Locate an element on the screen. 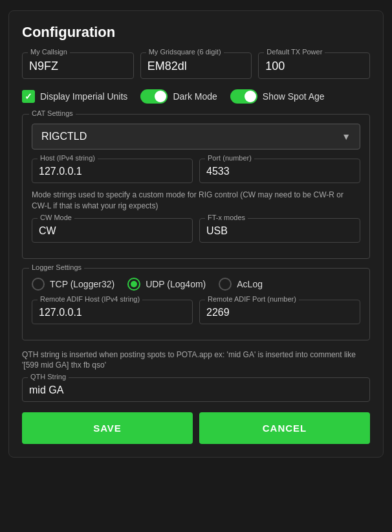  radio-udp-label: UDP (Log4om) is located at coordinates (176, 284).